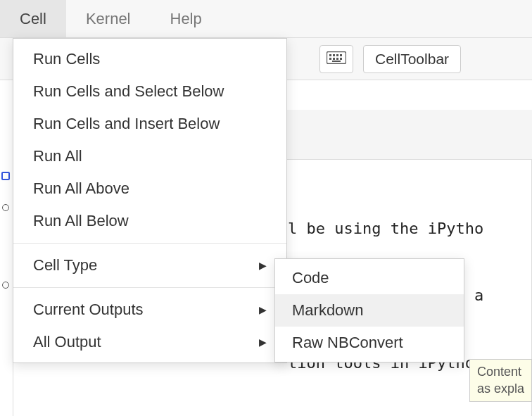 This screenshot has height=416, width=532. What do you see at coordinates (150, 156) in the screenshot?
I see `menu-run-all: Run All` at bounding box center [150, 156].